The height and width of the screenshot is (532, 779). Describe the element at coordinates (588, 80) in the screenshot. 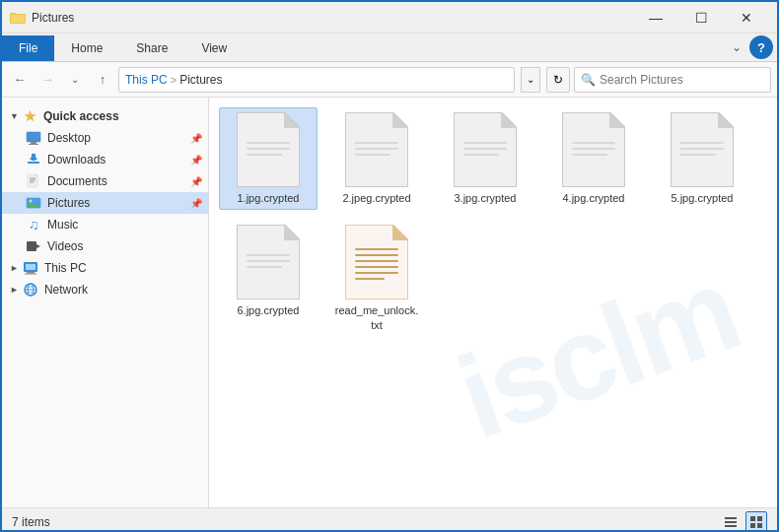

I see `search-icon: 🔍` at that location.